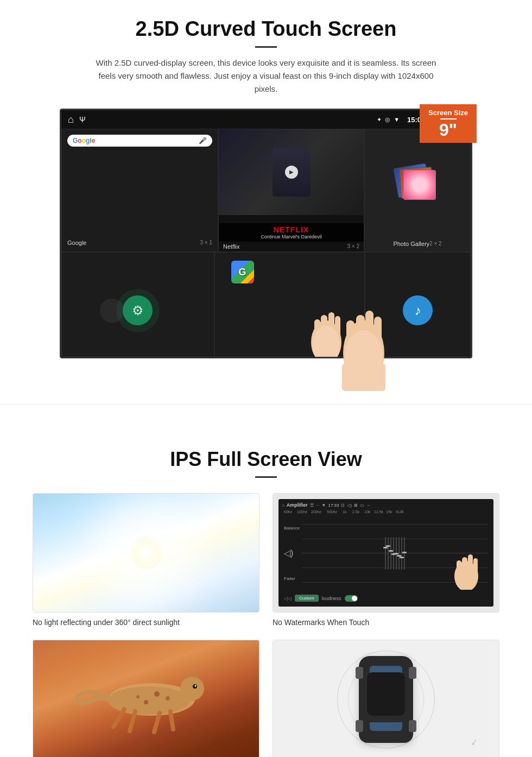 The image size is (532, 757). I want to click on section2-title: IPS Full Screen View, so click(266, 459).